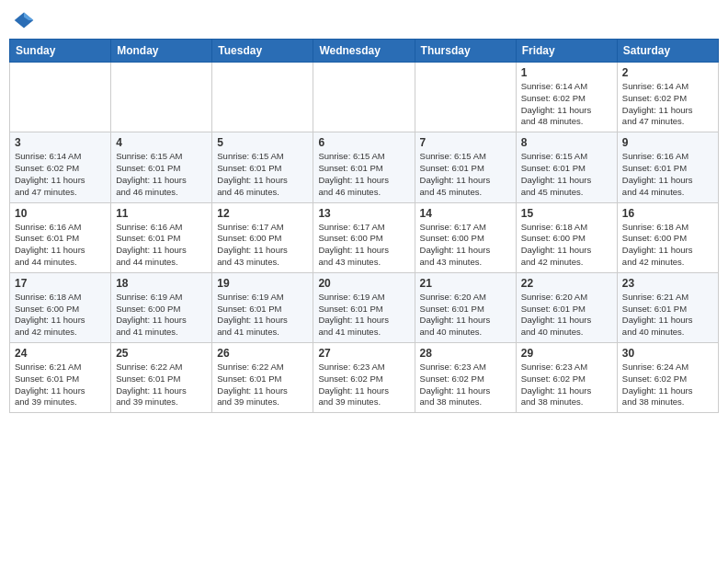 This screenshot has width=728, height=563. I want to click on day-cell: 5Sunrise: 6:15 AM Sunset: 6:01 PM Daylig…, so click(263, 167).